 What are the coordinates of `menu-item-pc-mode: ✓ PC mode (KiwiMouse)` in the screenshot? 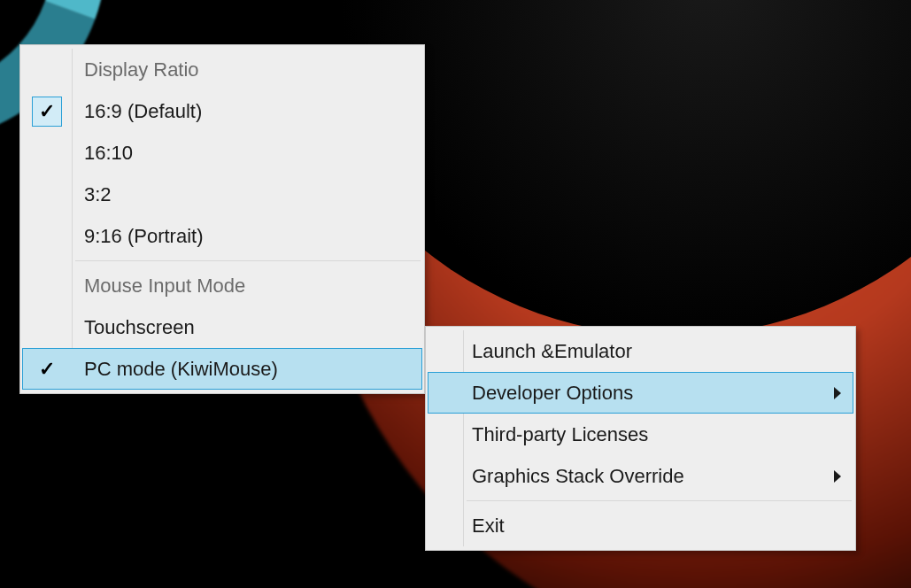 It's located at (222, 368).